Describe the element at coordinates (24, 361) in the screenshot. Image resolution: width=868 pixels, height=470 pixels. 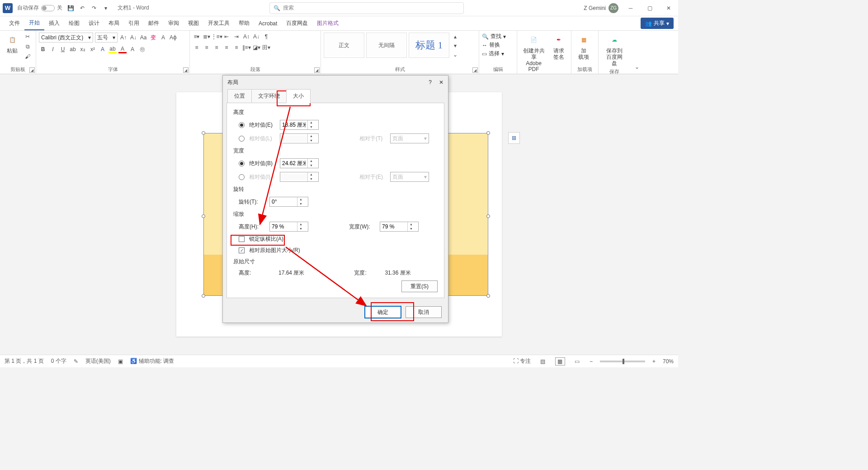
I see `status-page: 第 1 页，共 1 页` at that location.